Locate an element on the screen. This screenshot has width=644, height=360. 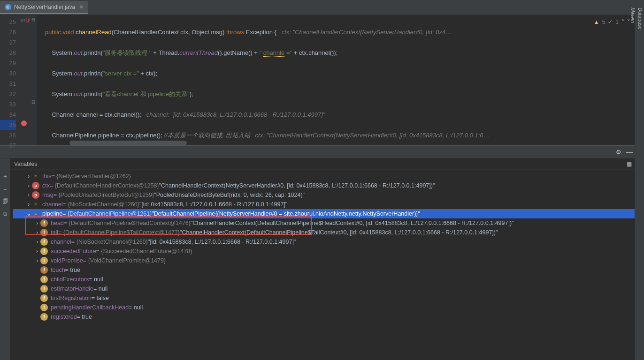
tree-row-voidPromise: ›f voidPromise = {VoidChannelPromise@147… is located at coordinates (329, 261).